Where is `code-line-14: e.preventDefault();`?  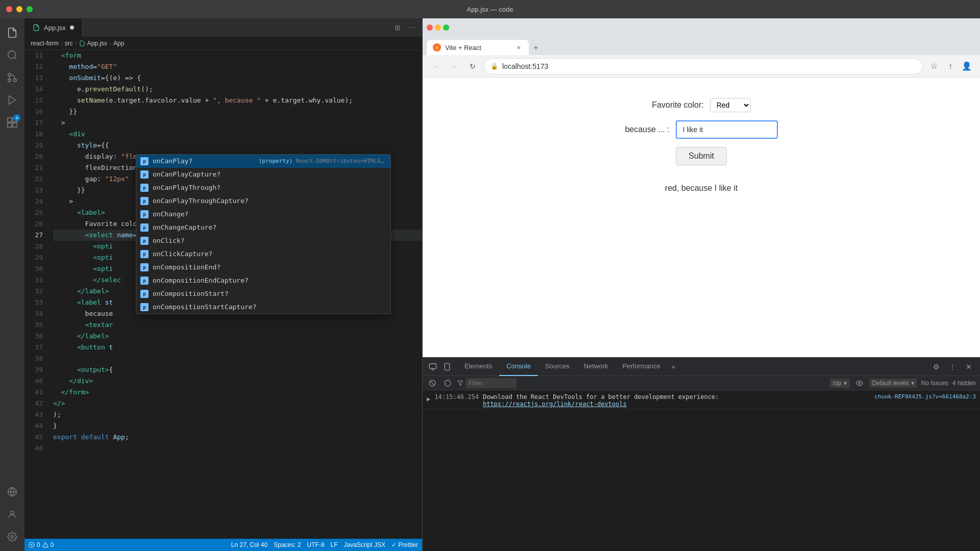 code-line-14: e.preventDefault(); is located at coordinates (238, 89).